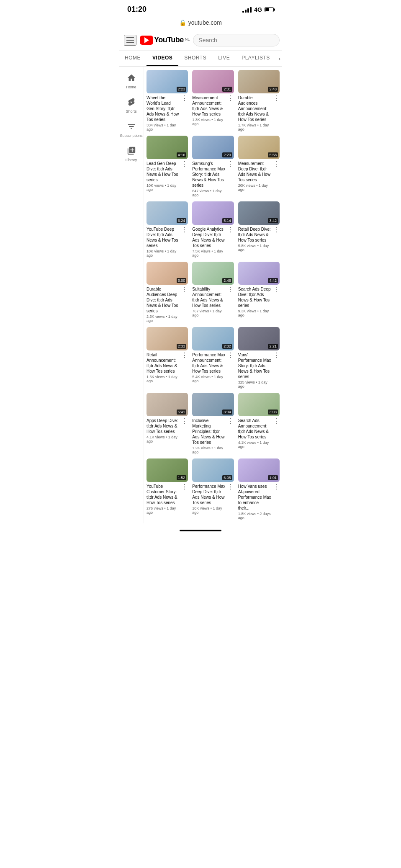  I want to click on sidebar-label: Subscriptions, so click(131, 136).